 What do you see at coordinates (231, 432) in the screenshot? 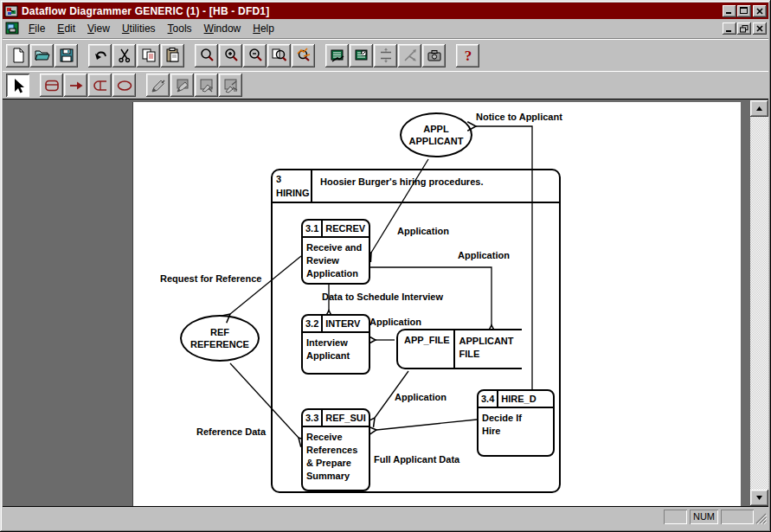
I see `flow-label-reference-data: Reference Data` at bounding box center [231, 432].